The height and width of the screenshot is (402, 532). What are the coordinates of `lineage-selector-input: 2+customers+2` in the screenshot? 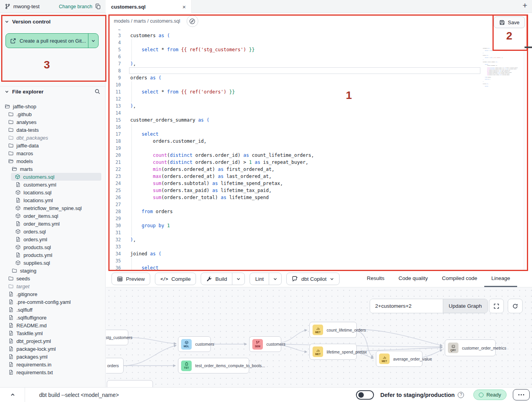 It's located at (406, 306).